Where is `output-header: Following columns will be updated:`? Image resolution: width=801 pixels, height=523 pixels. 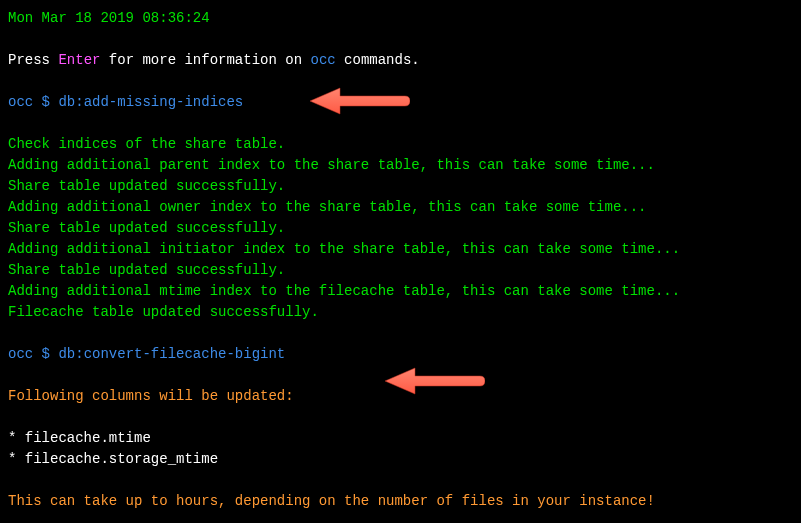 output-header: Following columns will be updated: is located at coordinates (400, 396).